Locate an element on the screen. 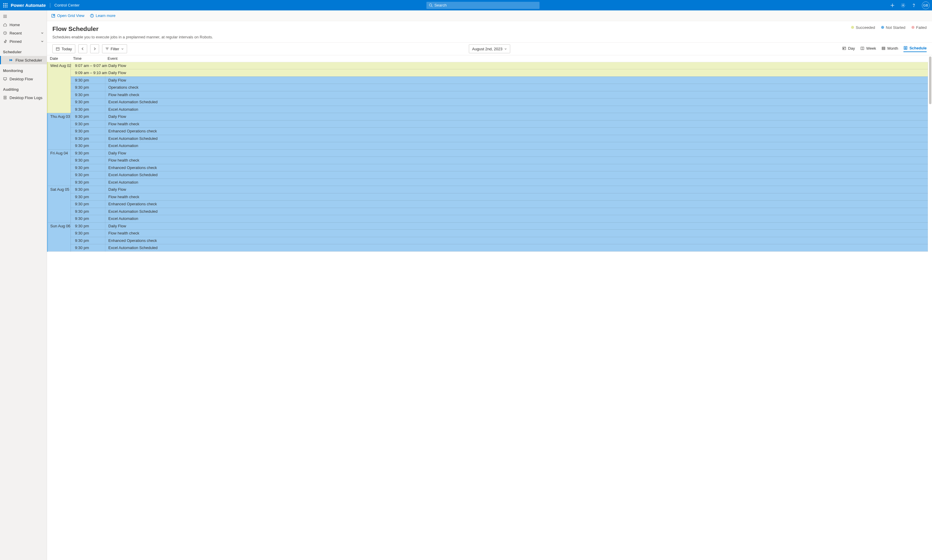 This screenshot has width=932, height=560. schedule-row: Sat Aug 059:30 pmDaily Flow is located at coordinates (488, 190).